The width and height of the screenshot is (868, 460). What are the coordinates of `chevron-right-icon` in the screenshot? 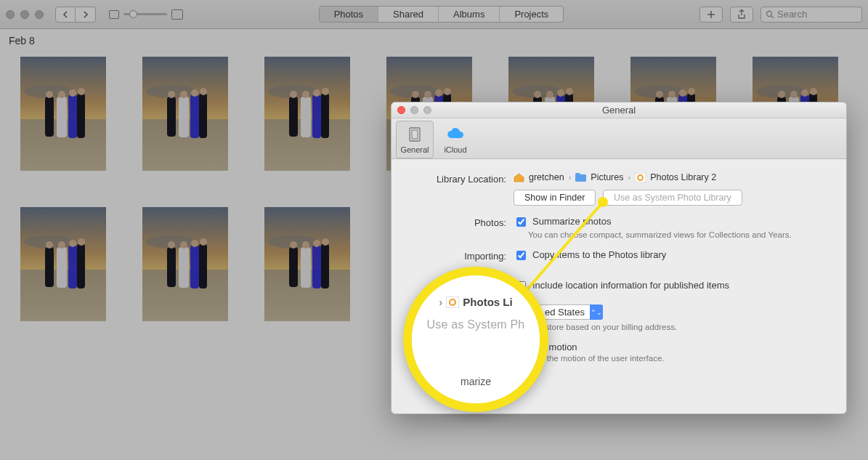 It's located at (86, 15).